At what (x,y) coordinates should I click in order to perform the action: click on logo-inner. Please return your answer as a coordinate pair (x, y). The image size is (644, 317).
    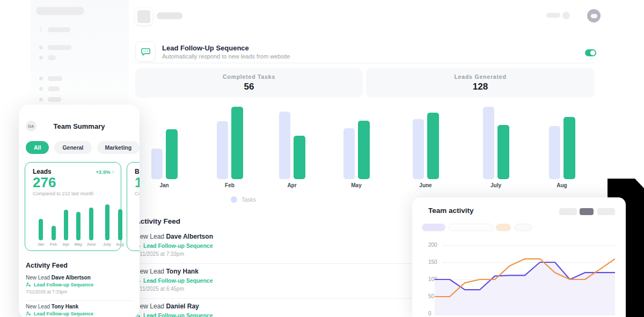
    Looking at the image, I should click on (144, 17).